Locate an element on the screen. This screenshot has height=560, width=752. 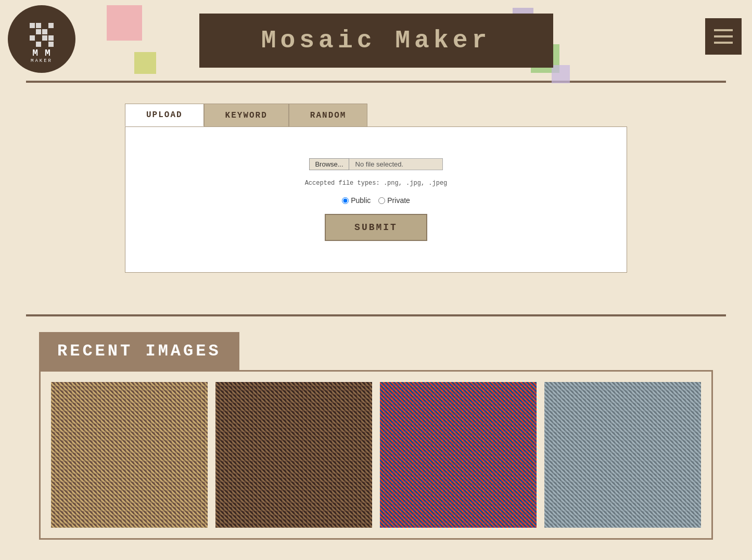
file-name-display: No file selected. is located at coordinates (396, 164).